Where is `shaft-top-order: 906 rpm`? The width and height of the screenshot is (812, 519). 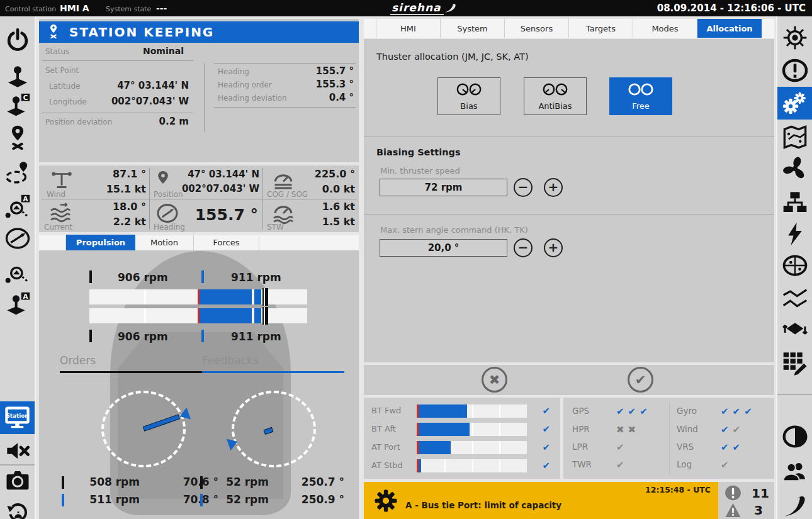
shaft-top-order: 906 rpm is located at coordinates (143, 277).